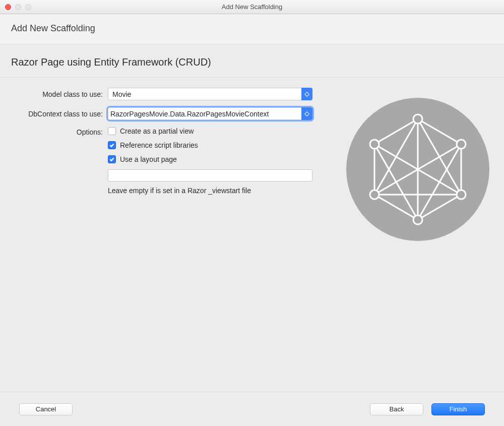  I want to click on dbcontext-combo, so click(210, 114).